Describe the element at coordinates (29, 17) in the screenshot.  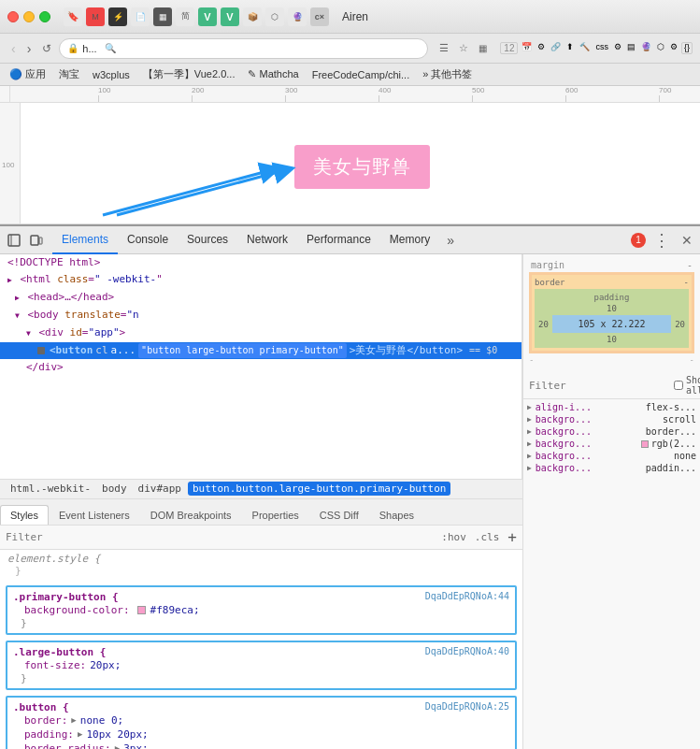
I see `minimize-window-button` at that location.